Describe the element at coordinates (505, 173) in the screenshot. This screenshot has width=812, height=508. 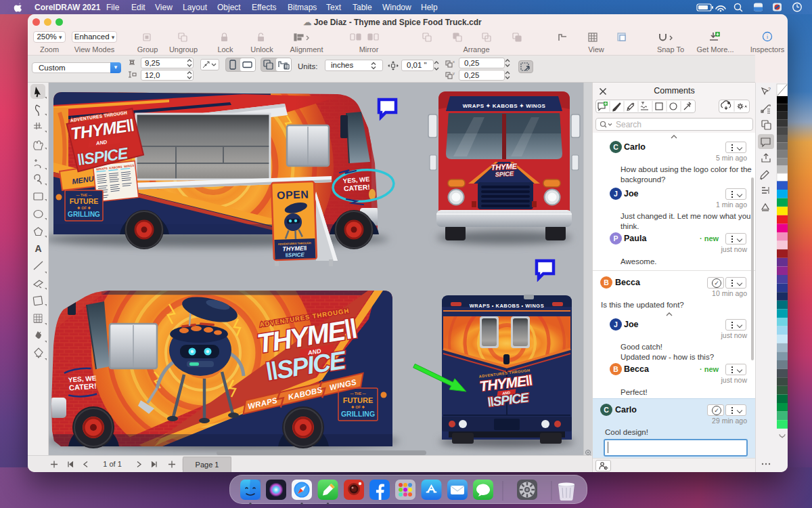
I see `svg-text: SPICE` at that location.